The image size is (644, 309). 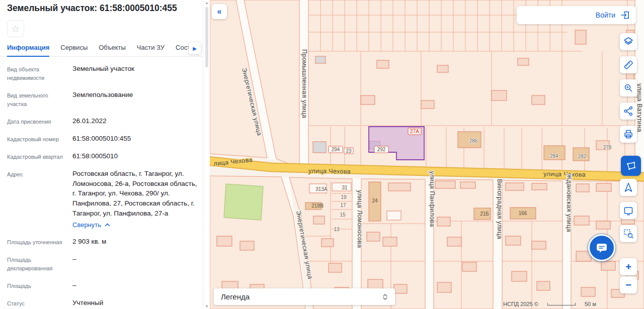 I want to click on field-value: Учтенный, so click(x=88, y=303).